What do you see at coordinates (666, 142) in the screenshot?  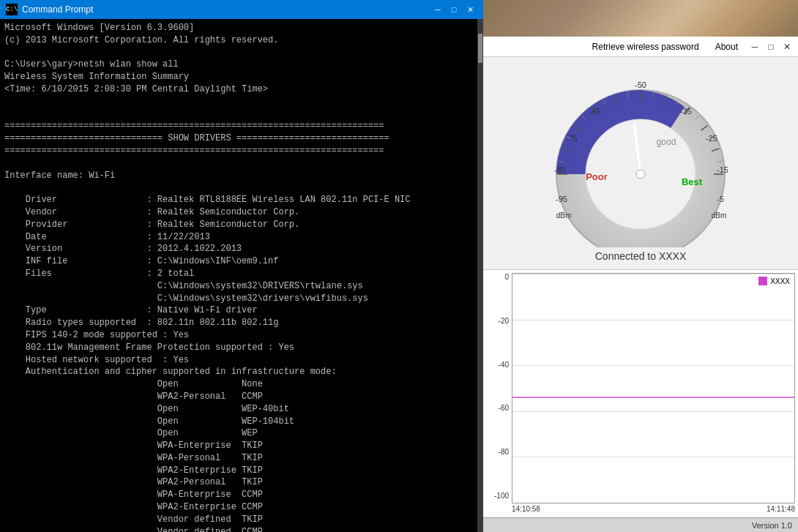 I see `quality-good: good` at bounding box center [666, 142].